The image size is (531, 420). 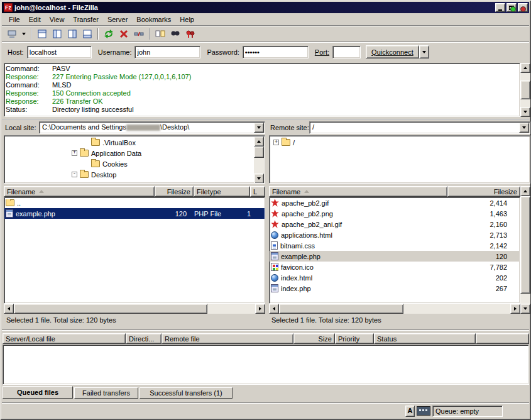 What do you see at coordinates (259, 128) in the screenshot?
I see `local-site-dropdown-button` at bounding box center [259, 128].